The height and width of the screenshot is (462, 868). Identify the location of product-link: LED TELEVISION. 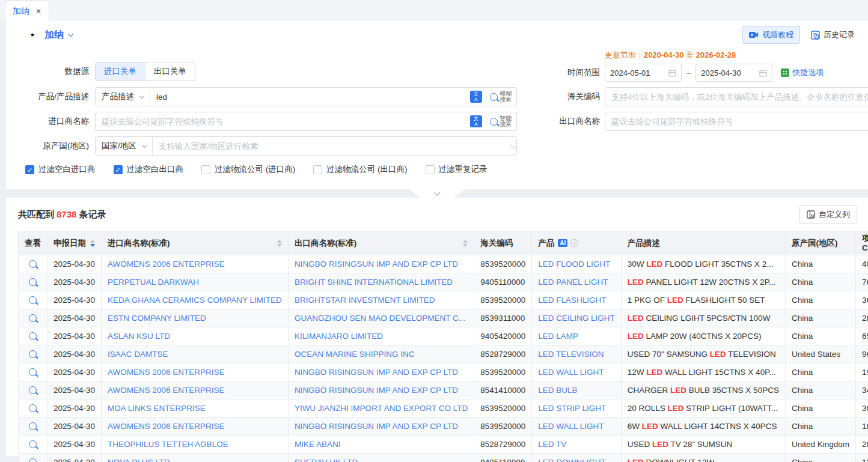
(577, 354).